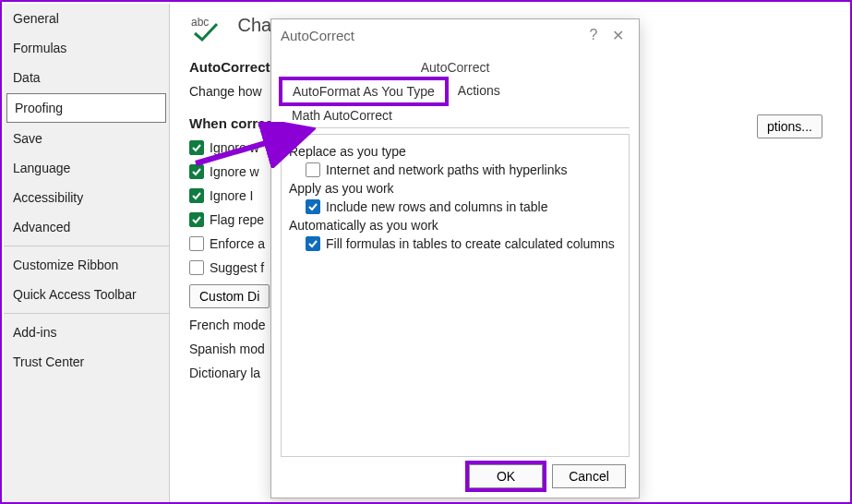  Describe the element at coordinates (547, 476) in the screenshot. I see `dialog-button-row: OK Cancel` at that location.